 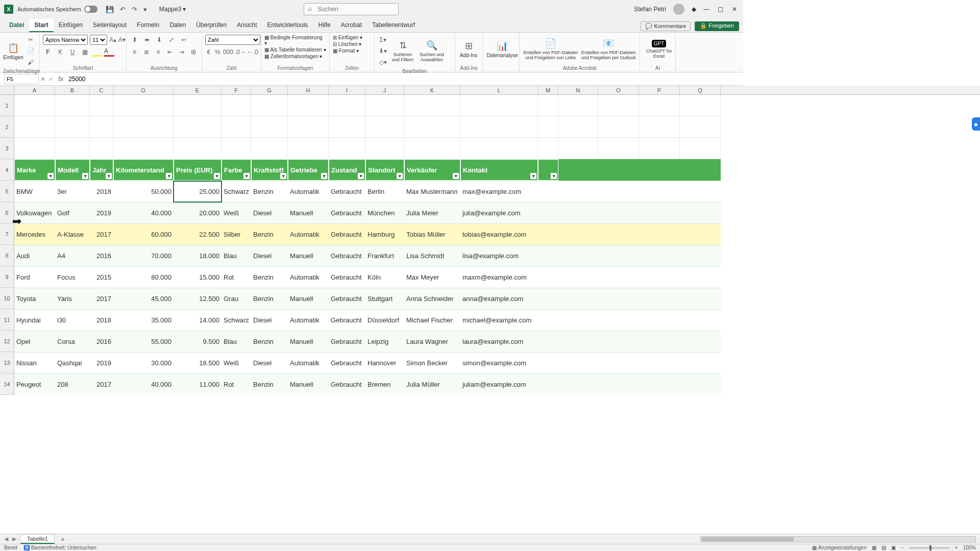 I want to click on col-header: J, so click(x=385, y=90).